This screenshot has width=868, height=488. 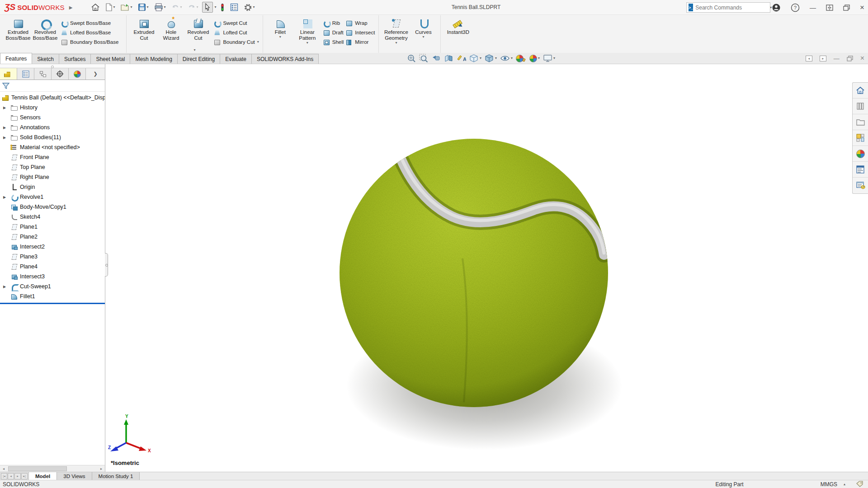 I want to click on options-button: ▾, so click(x=250, y=7).